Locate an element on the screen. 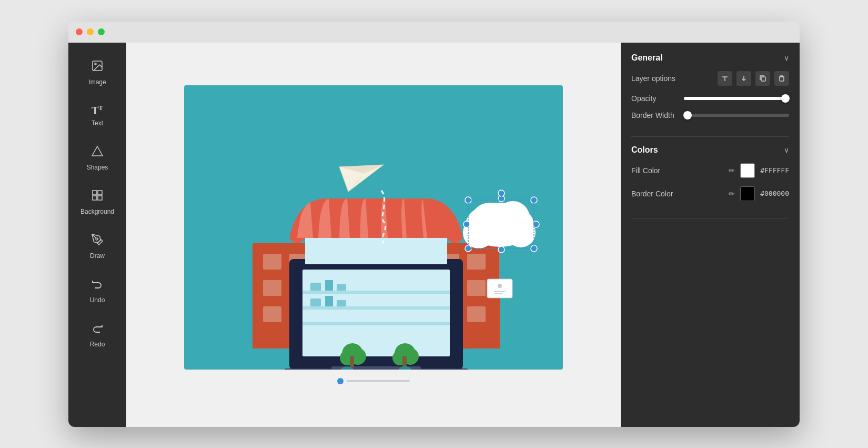  general-chevron: ∨ is located at coordinates (786, 58).